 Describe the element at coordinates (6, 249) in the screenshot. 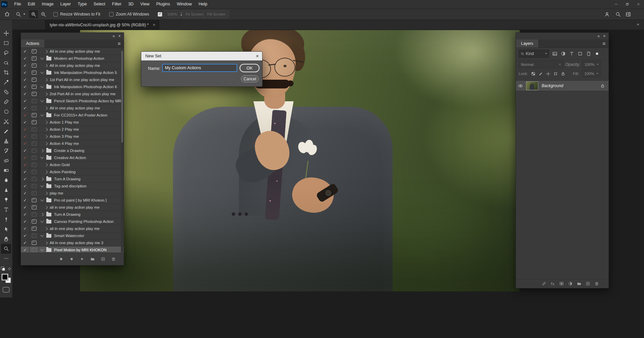

I see `zoom-tool` at that location.